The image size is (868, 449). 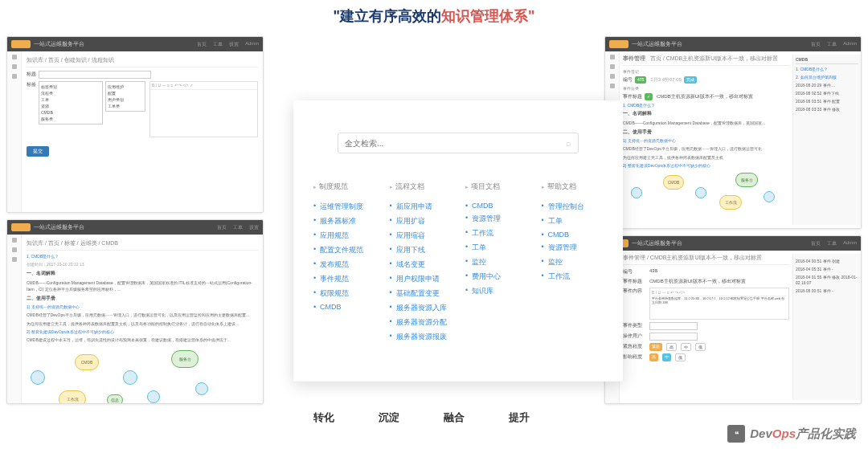 I want to click on doc-link: 权限规范, so click(x=347, y=294).